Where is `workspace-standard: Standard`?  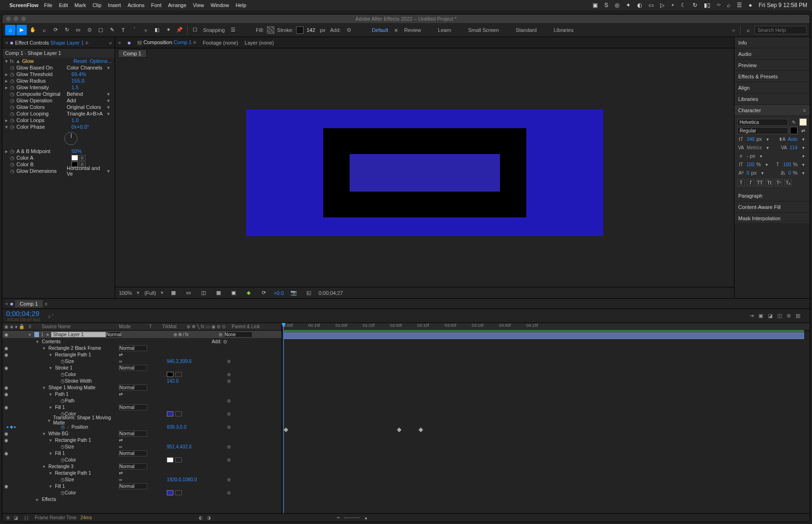 workspace-standard: Standard is located at coordinates (526, 30).